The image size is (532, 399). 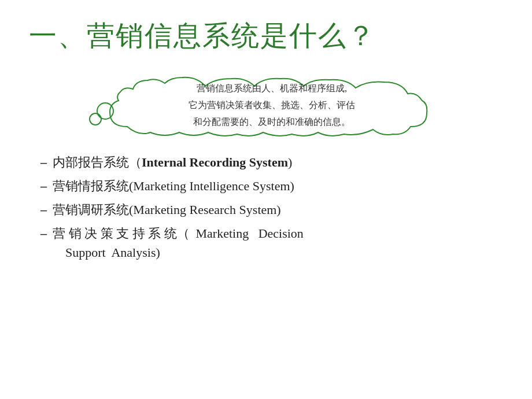 What do you see at coordinates (272, 105) in the screenshot?
I see `cloud-line2: 它为营销决策者收集、挑选、分析、评估` at bounding box center [272, 105].